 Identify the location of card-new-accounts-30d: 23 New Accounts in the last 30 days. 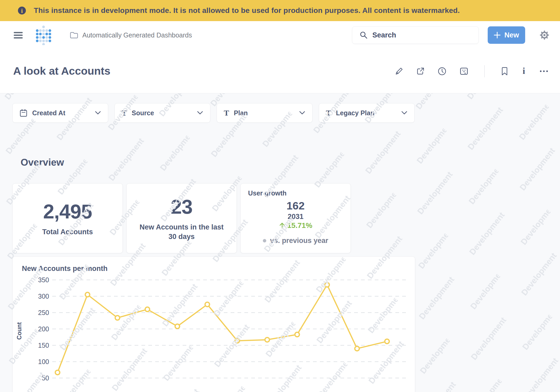
(182, 218).